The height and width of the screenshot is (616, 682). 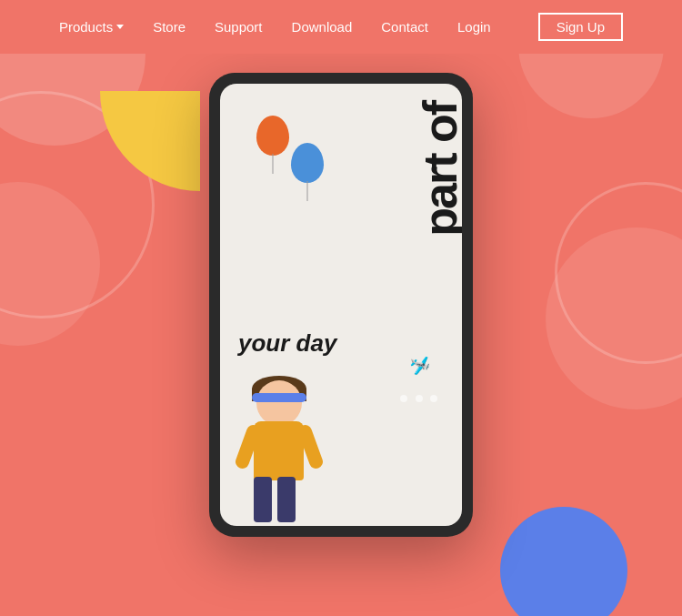 What do you see at coordinates (169, 27) in the screenshot?
I see `nav-store: Store` at bounding box center [169, 27].